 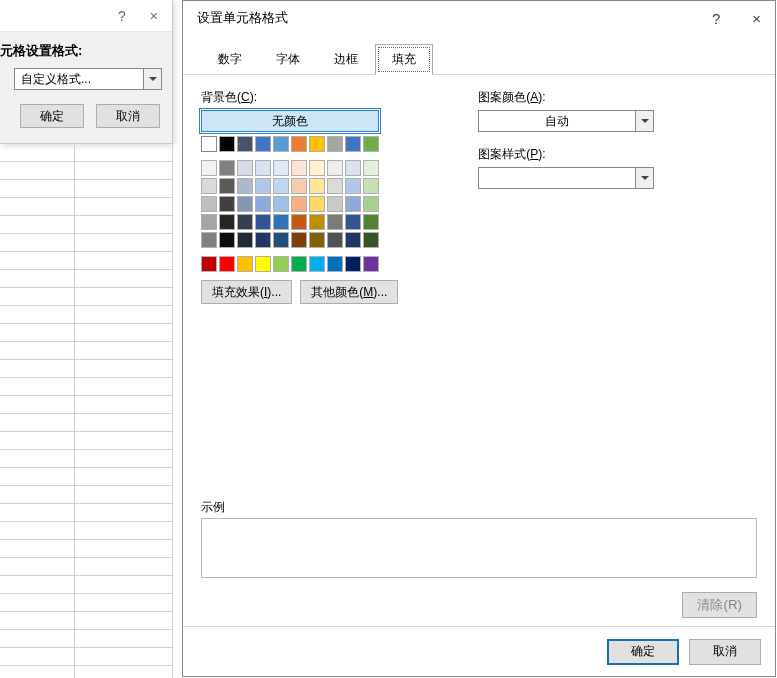 I want to click on cancel-button: 取消, so click(x=725, y=652).